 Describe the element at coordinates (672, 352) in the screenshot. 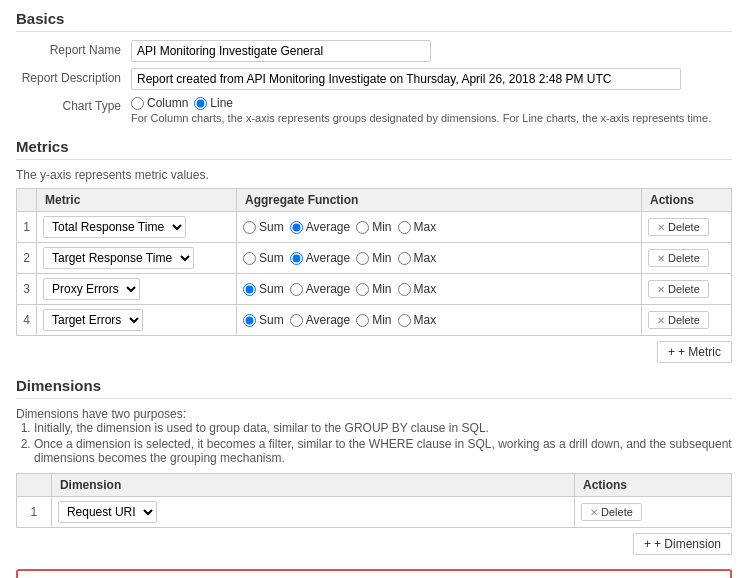

I see `plus-icon: +` at that location.